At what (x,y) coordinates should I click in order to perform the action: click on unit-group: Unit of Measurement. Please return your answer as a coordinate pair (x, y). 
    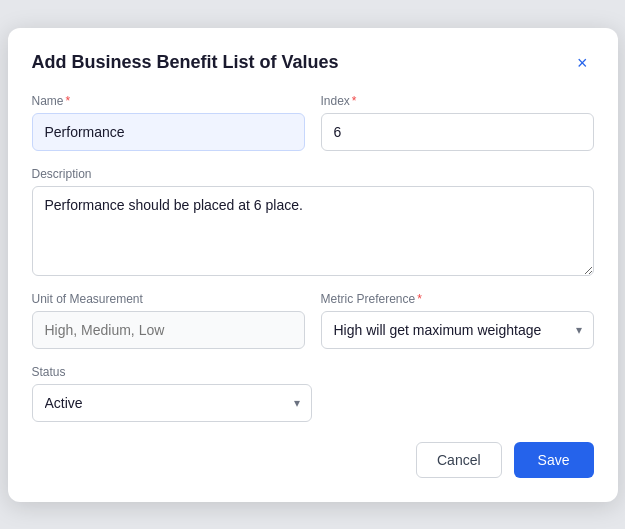
    Looking at the image, I should click on (168, 320).